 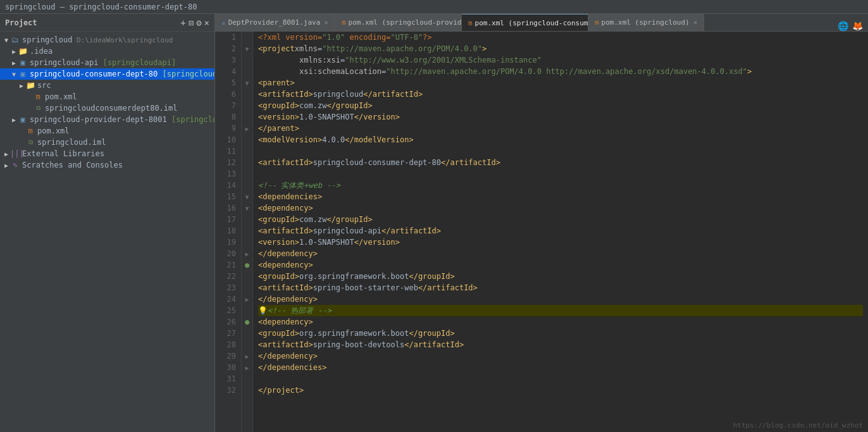 I want to click on gutter: ▼ ▼ ▶ ▼ ▼ ▶ ●, so click(x=247, y=231).